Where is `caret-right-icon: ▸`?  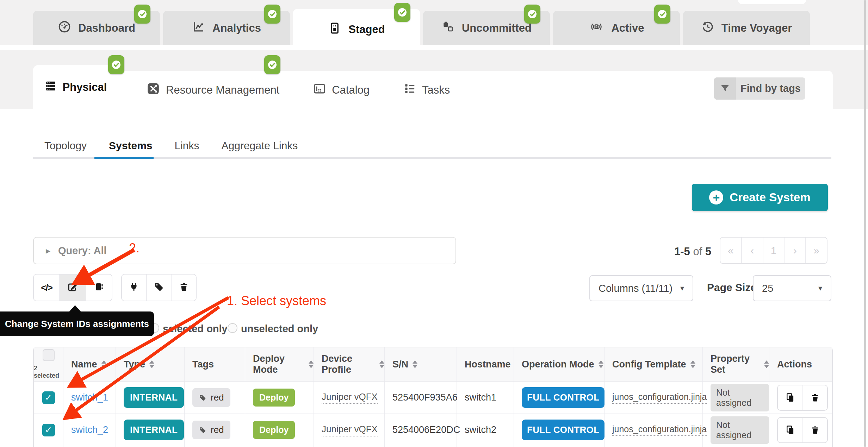
caret-right-icon: ▸ is located at coordinates (48, 251).